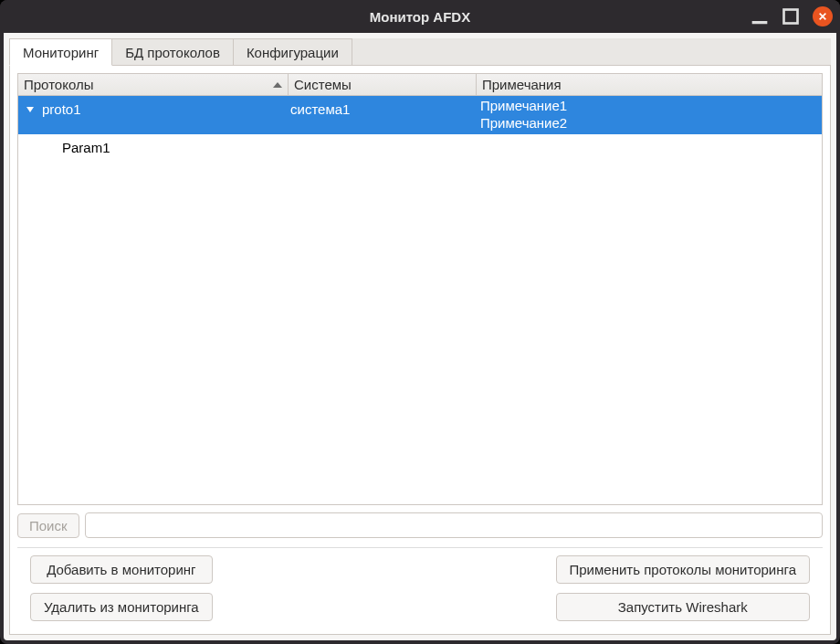  Describe the element at coordinates (60, 53) in the screenshot. I see `tab-label: Мониторинг` at that location.